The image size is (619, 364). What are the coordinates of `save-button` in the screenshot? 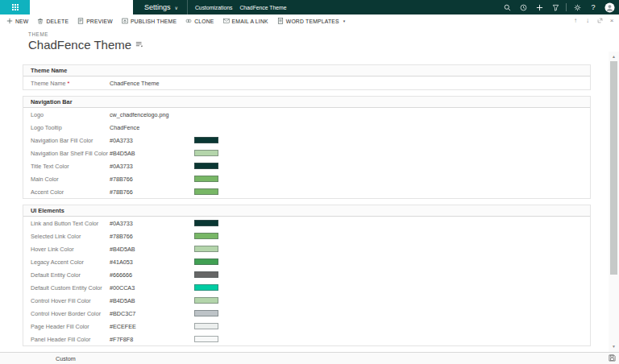 It's located at (613, 358).